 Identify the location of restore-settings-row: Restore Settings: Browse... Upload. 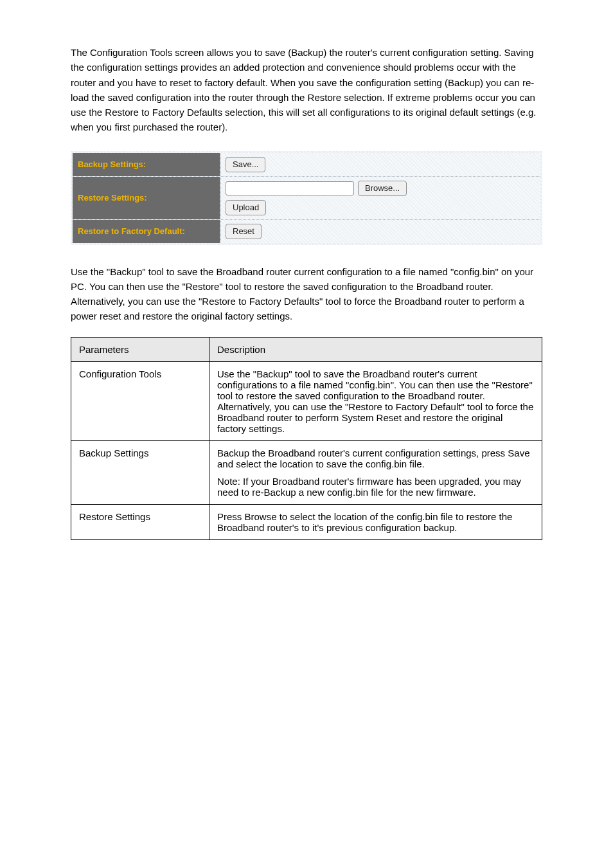
(306, 198).